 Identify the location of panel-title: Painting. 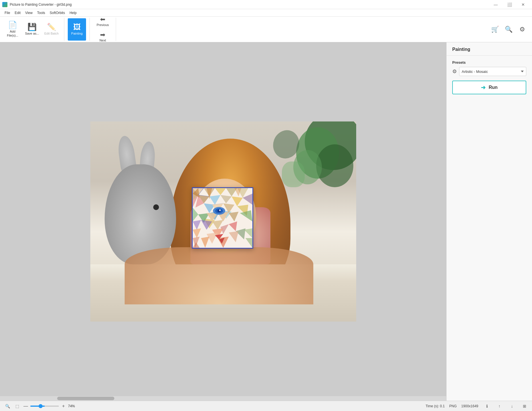
(461, 49).